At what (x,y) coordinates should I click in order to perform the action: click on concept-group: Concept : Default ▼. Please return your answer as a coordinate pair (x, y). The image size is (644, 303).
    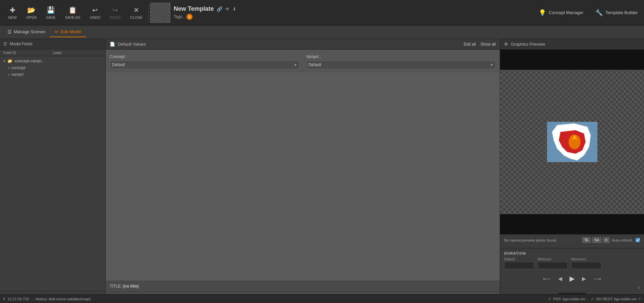
    Looking at the image, I should click on (205, 62).